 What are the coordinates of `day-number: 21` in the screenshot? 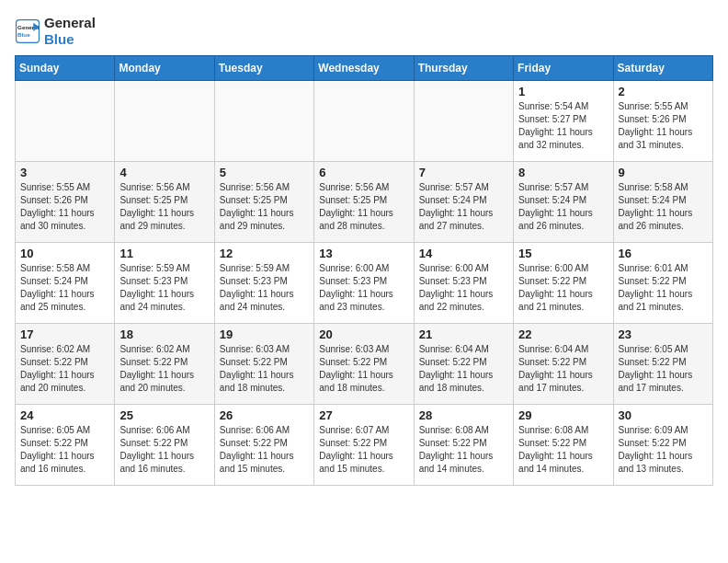 It's located at (463, 335).